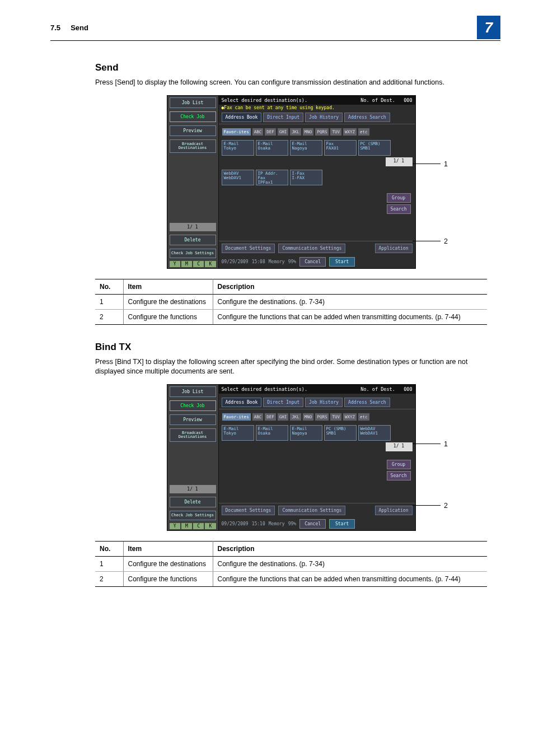  Describe the element at coordinates (350, 317) in the screenshot. I see `cell-desc: Configure the functions that can be adde…` at that location.